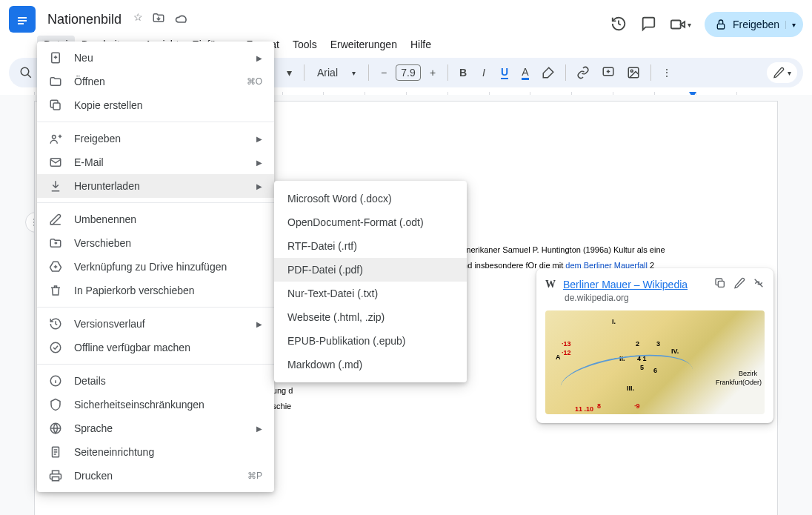 The image size is (812, 515). I want to click on cloud-status-icon, so click(182, 19).